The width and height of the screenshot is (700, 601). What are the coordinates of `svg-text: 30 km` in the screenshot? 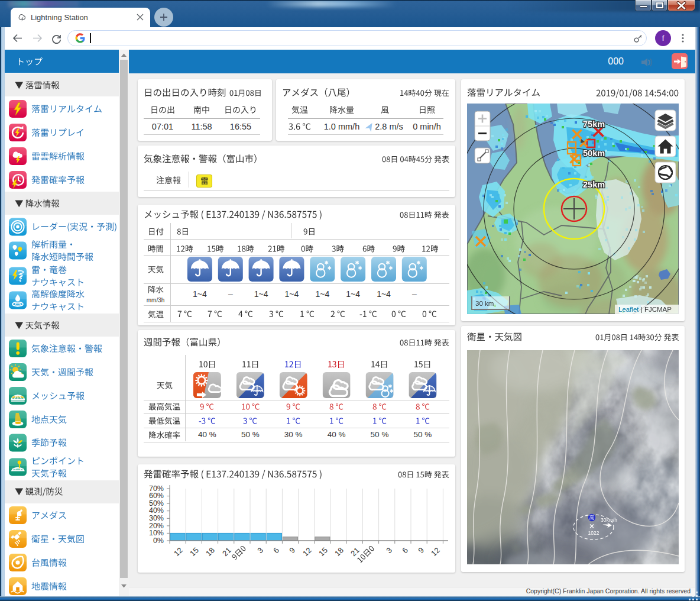 It's located at (485, 303).